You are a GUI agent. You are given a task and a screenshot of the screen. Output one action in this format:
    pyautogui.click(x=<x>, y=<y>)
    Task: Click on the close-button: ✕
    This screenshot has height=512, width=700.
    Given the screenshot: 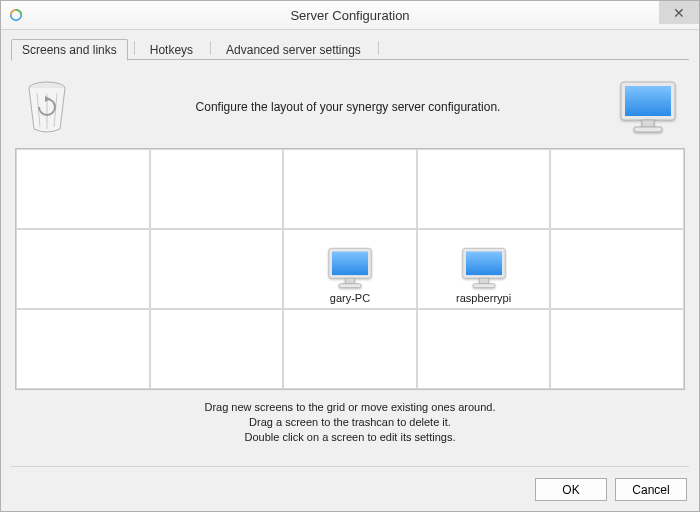 What is the action you would take?
    pyautogui.click(x=679, y=12)
    